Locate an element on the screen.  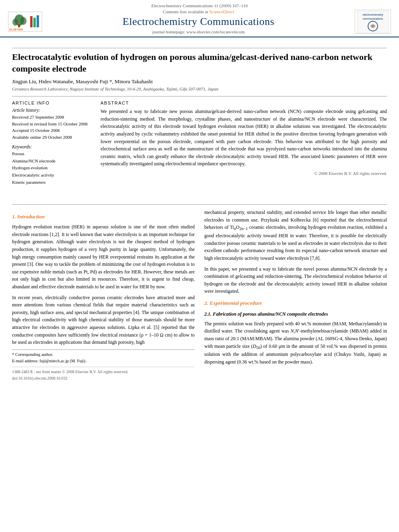
svg-text: communications is located at coordinates (373, 18).